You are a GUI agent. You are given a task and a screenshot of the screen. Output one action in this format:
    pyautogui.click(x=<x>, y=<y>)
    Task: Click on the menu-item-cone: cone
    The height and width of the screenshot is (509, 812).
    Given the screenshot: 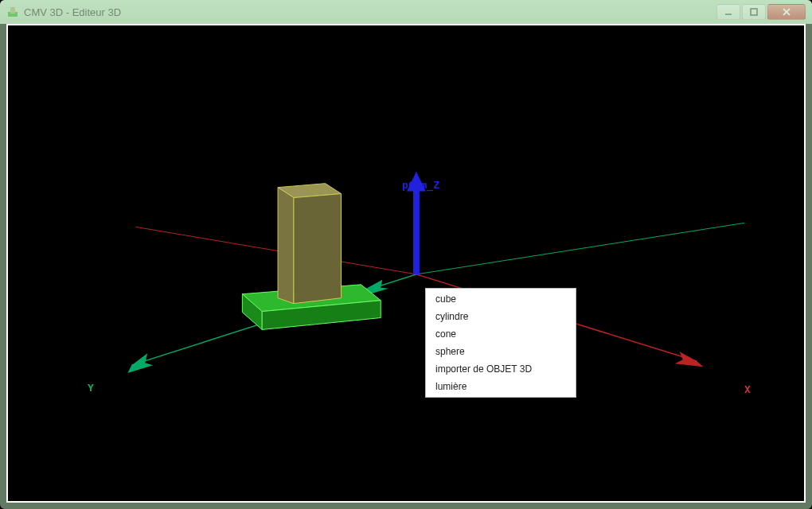 What is the action you would take?
    pyautogui.click(x=501, y=334)
    